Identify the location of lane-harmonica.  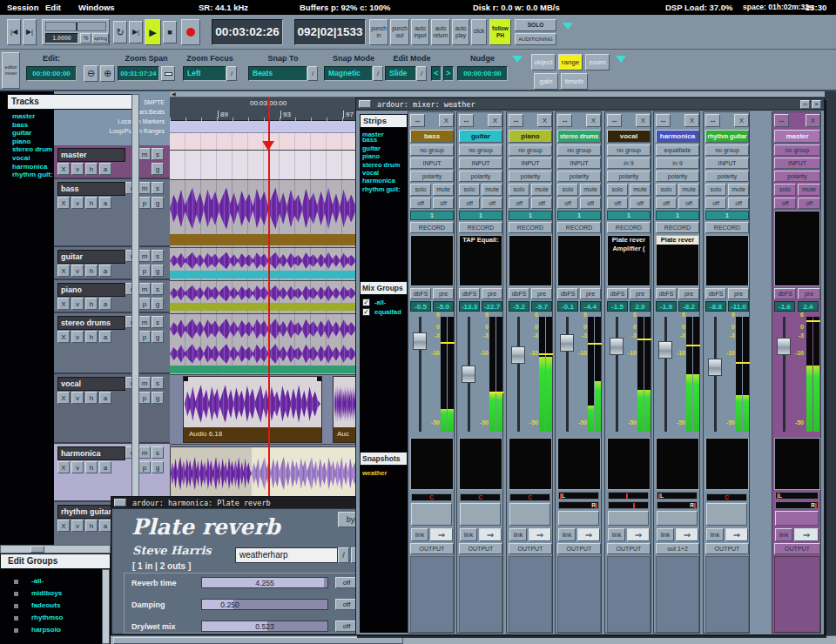
(265, 473).